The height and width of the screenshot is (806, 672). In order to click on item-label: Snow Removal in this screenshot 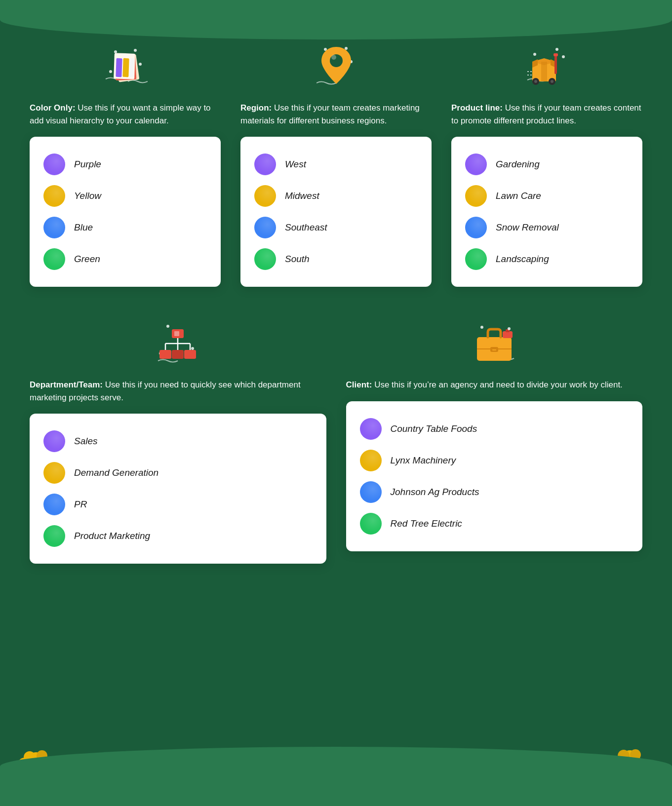, I will do `click(527, 228)`.